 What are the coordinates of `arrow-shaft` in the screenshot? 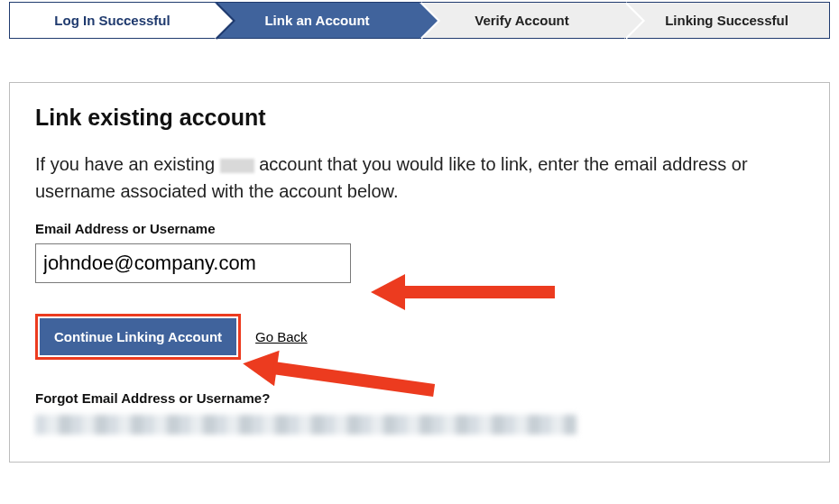 It's located at (478, 292).